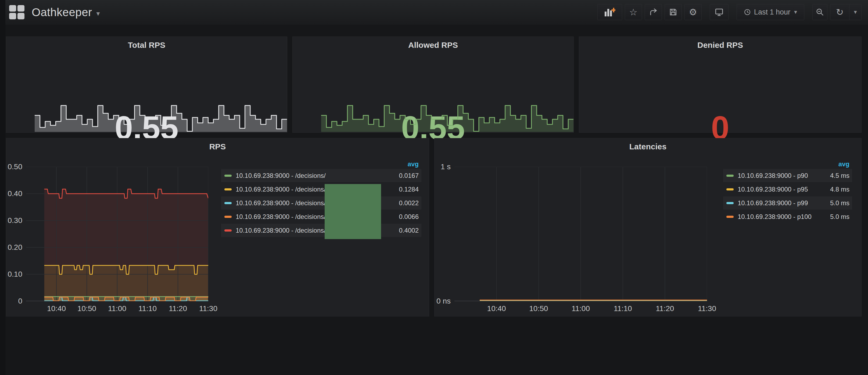 The width and height of the screenshot is (868, 375). What do you see at coordinates (788, 189) in the screenshot?
I see `legend-row: 10.10.69.238:9000 - p954.8 ms` at bounding box center [788, 189].